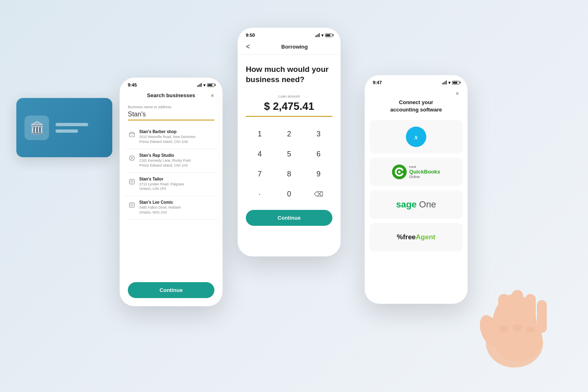 The height and width of the screenshot is (392, 588). Describe the element at coordinates (318, 194) in the screenshot. I see `delete-icon: ⌫` at that location.